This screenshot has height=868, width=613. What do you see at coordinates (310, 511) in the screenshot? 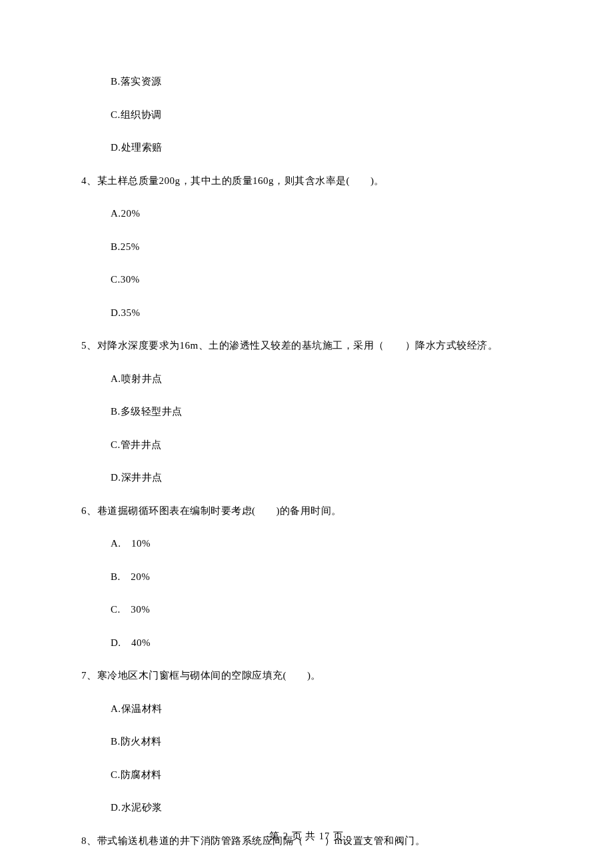
I see `q6-stem: 6、巷道掘砌循环图表在编制时要考虑( )的备用时间。` at bounding box center [310, 511].